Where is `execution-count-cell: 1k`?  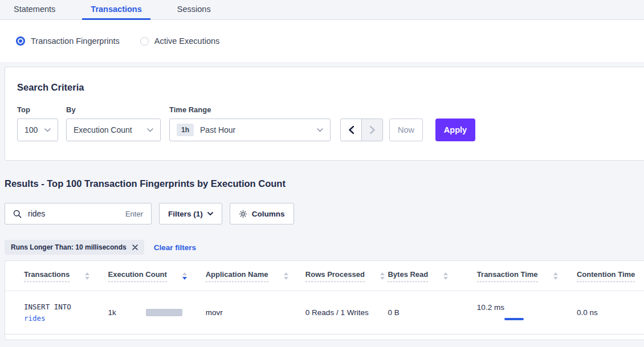
execution-count-cell: 1k is located at coordinates (157, 312).